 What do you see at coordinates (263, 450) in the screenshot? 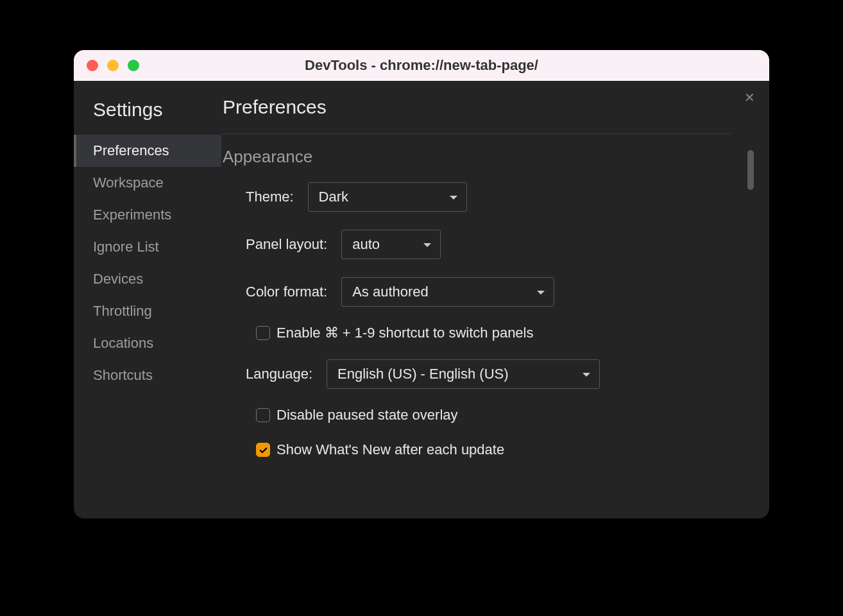
I see `show-whats-new-checkbox` at bounding box center [263, 450].